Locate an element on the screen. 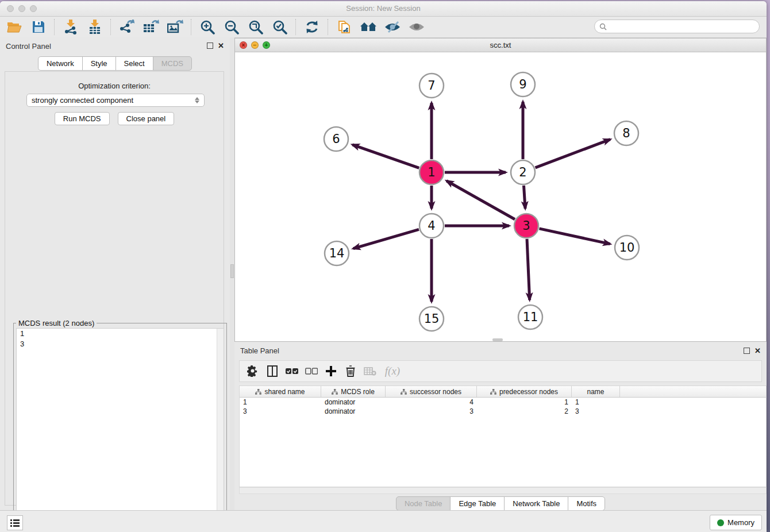 This screenshot has width=770, height=532. status-bar: Memory is located at coordinates (383, 521).